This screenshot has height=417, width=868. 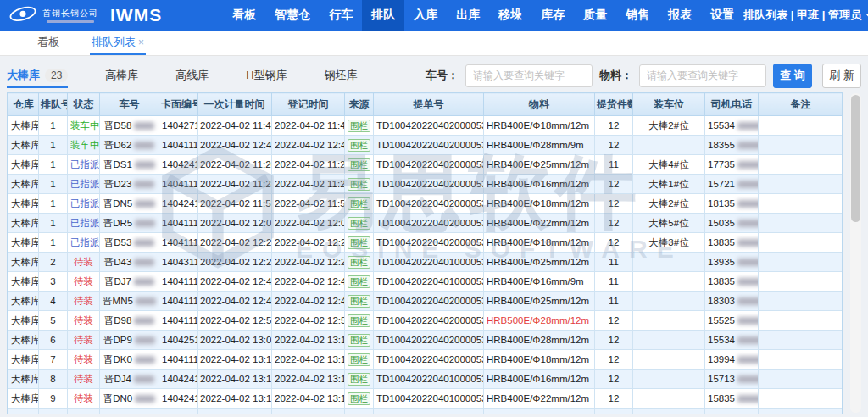 I want to click on cell-plate: 晋DP9, so click(x=130, y=341).